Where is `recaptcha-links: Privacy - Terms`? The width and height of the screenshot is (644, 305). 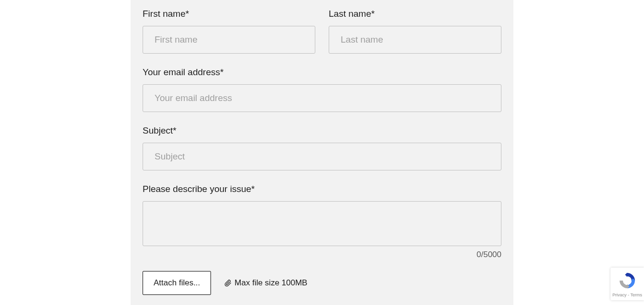 recaptcha-links: Privacy - Terms is located at coordinates (627, 295).